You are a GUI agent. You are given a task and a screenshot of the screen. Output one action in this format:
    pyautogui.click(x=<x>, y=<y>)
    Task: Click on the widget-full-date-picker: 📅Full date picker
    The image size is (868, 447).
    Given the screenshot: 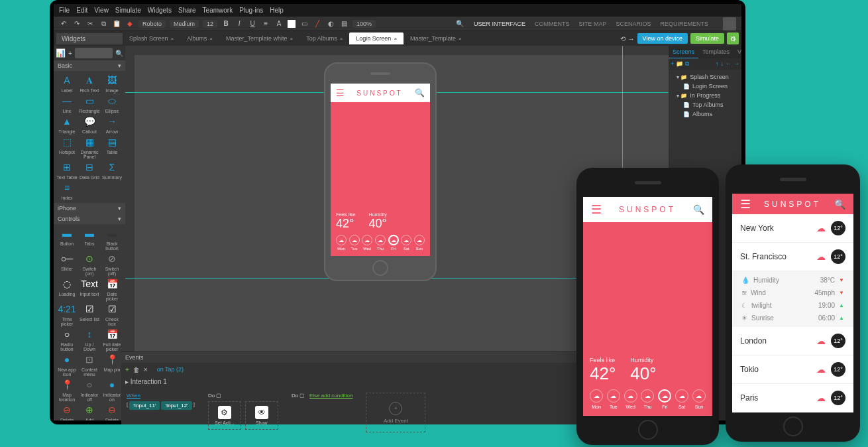 What is the action you would take?
    pyautogui.click(x=112, y=340)
    